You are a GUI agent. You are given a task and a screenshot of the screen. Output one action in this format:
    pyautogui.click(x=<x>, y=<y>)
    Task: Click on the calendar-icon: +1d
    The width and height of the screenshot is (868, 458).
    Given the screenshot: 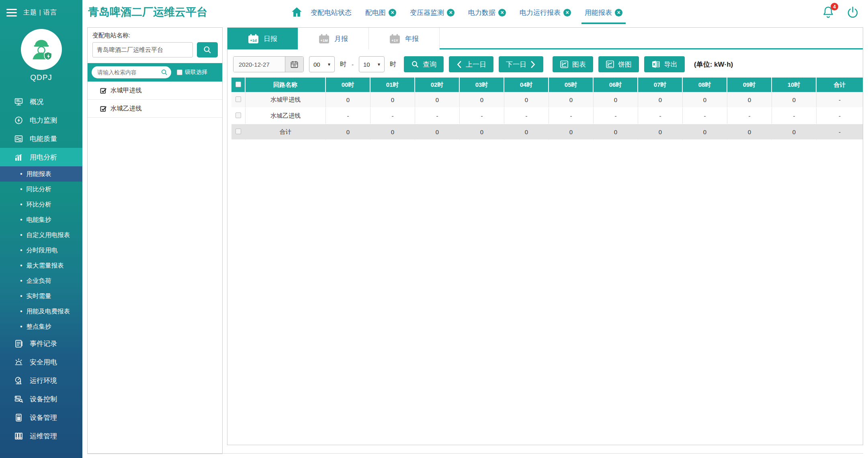 What is the action you would take?
    pyautogui.click(x=253, y=39)
    